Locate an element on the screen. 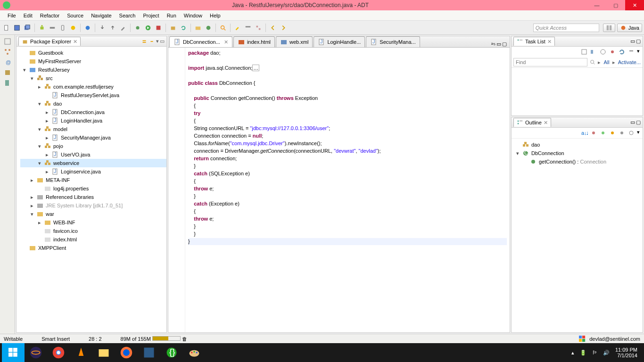 The width and height of the screenshot is (644, 362). schedule-icon is located at coordinates (603, 52).